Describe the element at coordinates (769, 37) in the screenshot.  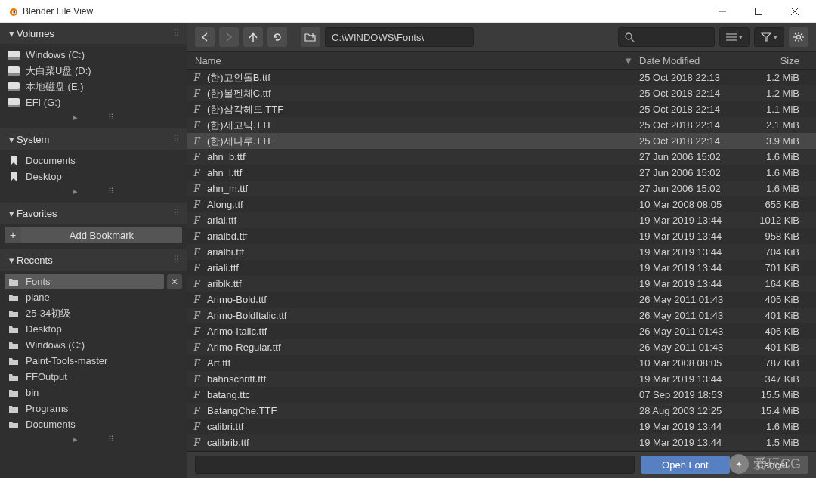
I see `filter-button: ▾` at that location.